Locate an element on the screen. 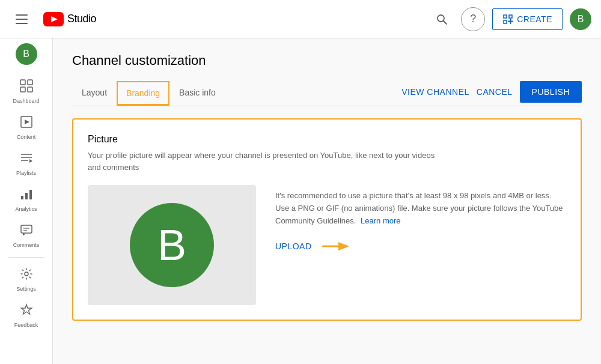  tabs-left: Layout Branding Basic info is located at coordinates (237, 93).